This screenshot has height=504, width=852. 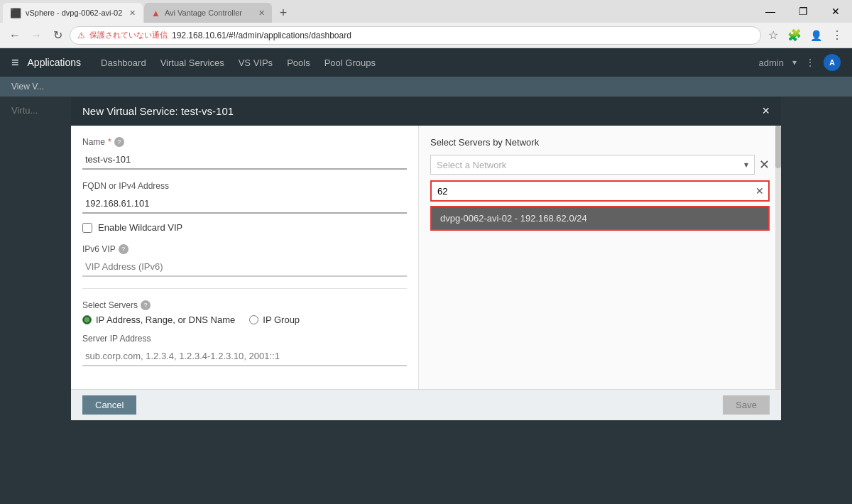 What do you see at coordinates (600, 165) in the screenshot?
I see `network-select-row: Select a Network ▾ ✕` at bounding box center [600, 165].